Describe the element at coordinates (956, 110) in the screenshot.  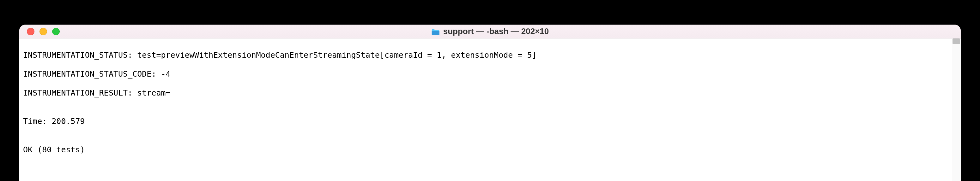
I see `scrollbar-track` at that location.